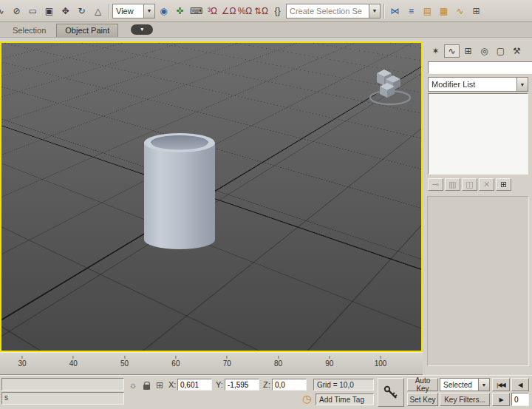 This screenshot has width=532, height=409. Describe the element at coordinates (63, 398) in the screenshot. I see `prompt-line: s` at that location.